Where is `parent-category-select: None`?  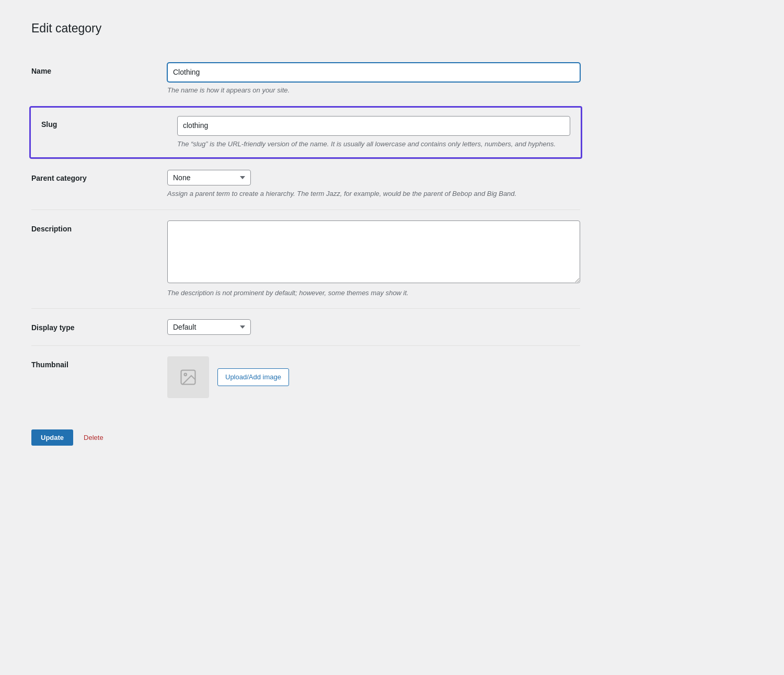 parent-category-select: None is located at coordinates (209, 178).